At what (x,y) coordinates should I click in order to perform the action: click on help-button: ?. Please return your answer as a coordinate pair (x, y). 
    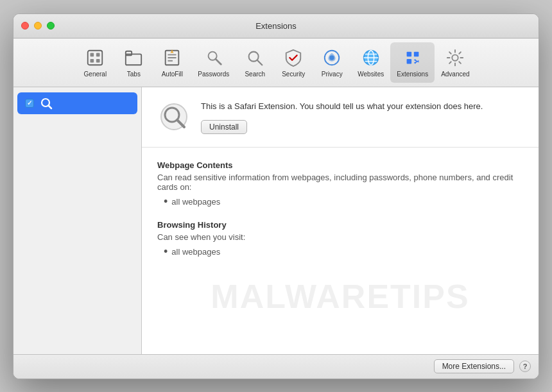
    Looking at the image, I should click on (525, 366).